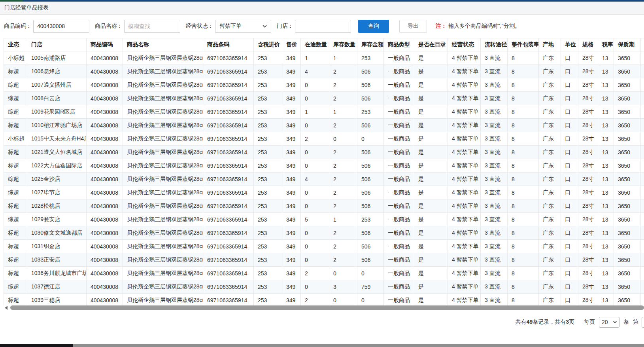  I want to click on page-number-input, so click(643, 322).